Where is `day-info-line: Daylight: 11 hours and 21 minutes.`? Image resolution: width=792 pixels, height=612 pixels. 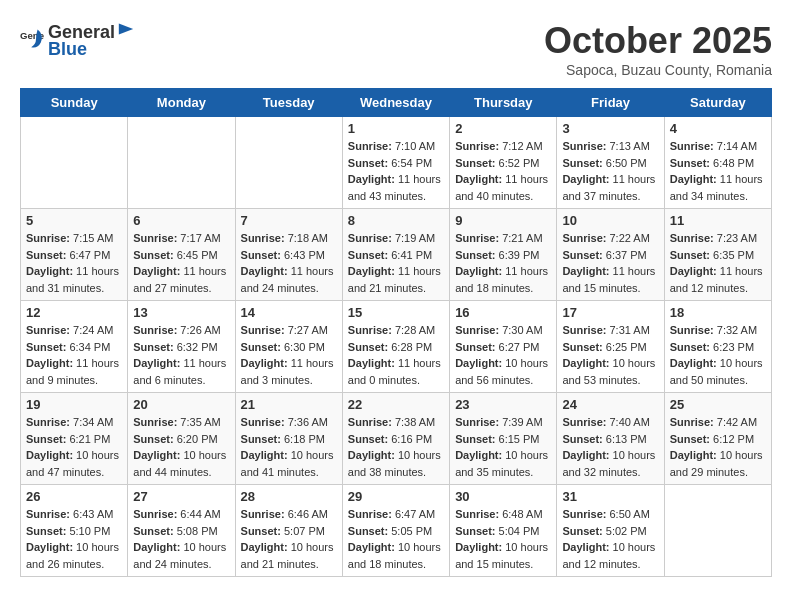
day-info-line: Daylight: 11 hours and 21 minutes. is located at coordinates (394, 280).